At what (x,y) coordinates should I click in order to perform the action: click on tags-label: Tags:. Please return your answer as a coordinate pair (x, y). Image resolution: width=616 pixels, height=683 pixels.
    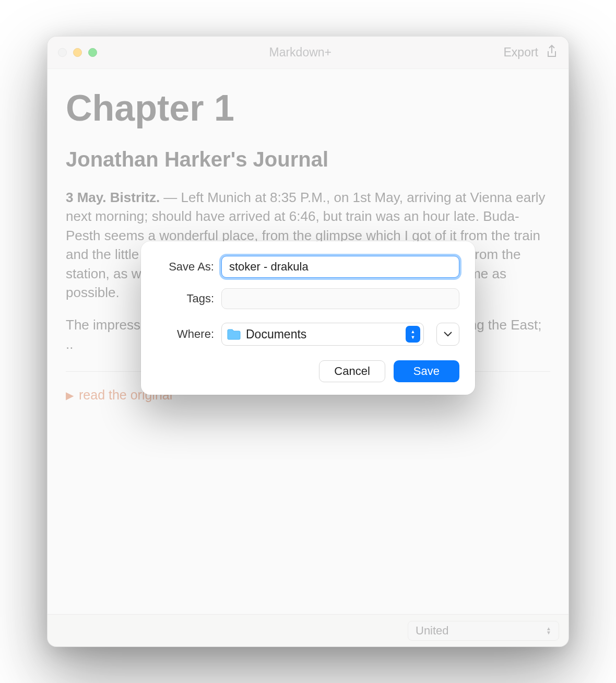
    Looking at the image, I should click on (185, 299).